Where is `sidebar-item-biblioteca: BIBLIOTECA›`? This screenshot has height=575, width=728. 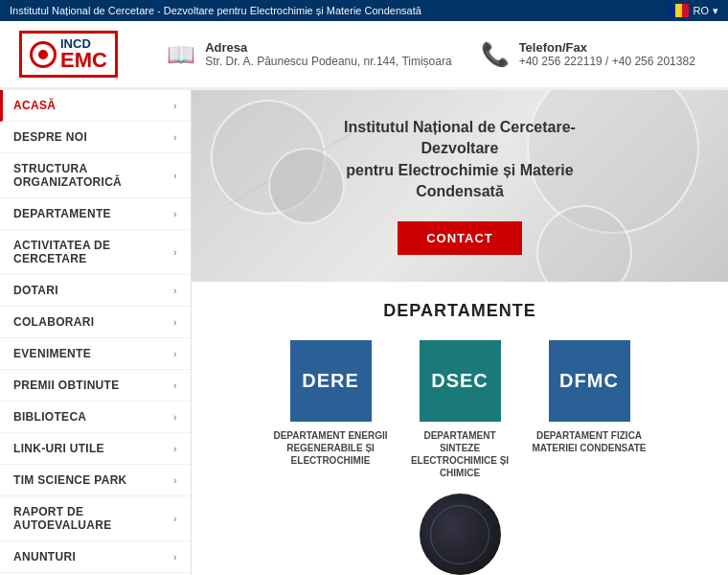 sidebar-item-biblioteca: BIBLIOTECA› is located at coordinates (96, 418).